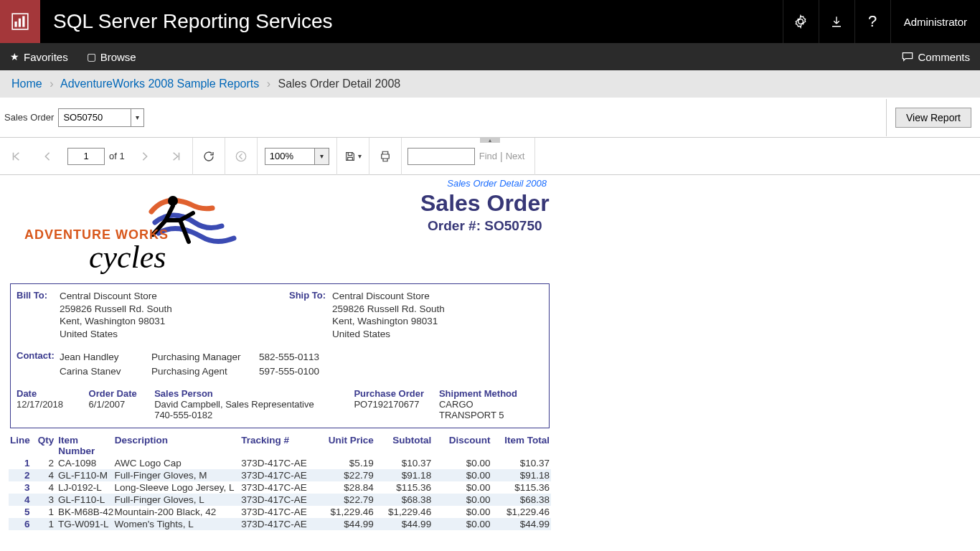  Describe the element at coordinates (209, 156) in the screenshot. I see `refresh-button` at that location.